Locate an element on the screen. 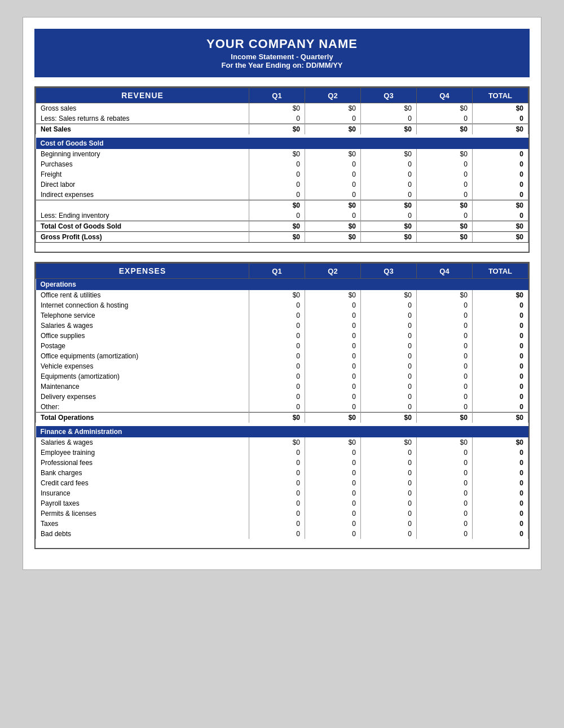 The image size is (564, 728). total-cogs-row: Total Cost of Goods Sold $0 $0 $0 $0 $0 is located at coordinates (282, 227).